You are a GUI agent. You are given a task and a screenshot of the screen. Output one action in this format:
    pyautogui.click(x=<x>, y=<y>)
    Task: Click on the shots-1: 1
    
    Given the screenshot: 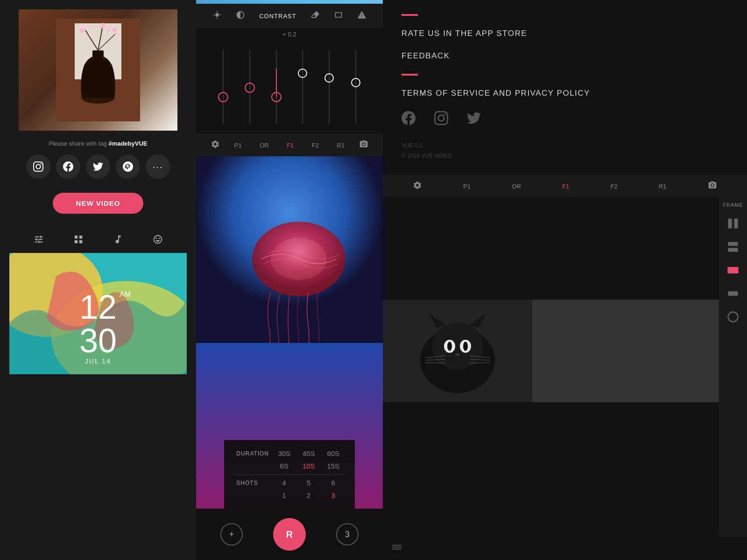 What is the action you would take?
    pyautogui.click(x=284, y=496)
    